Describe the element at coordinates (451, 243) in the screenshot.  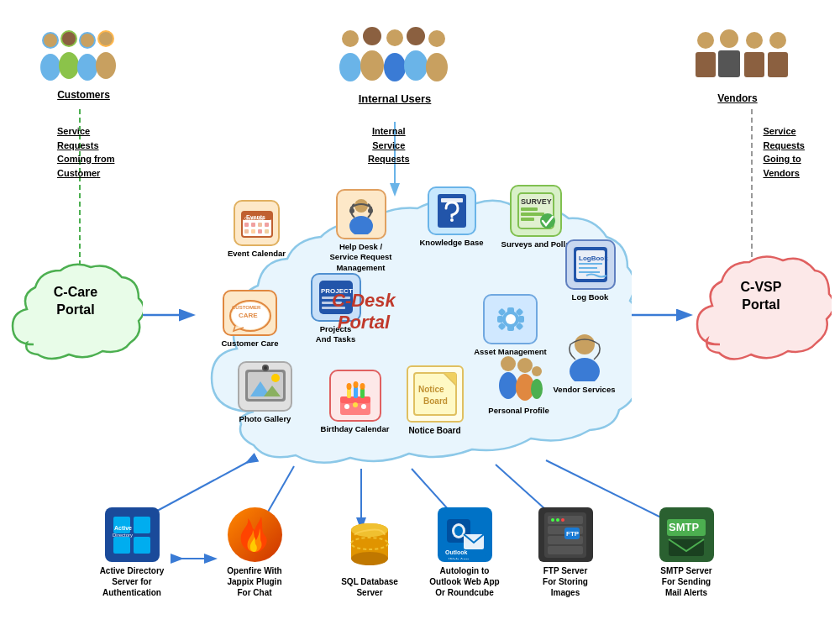
I see `knowledge-base-label: Knowledge Base` at that location.